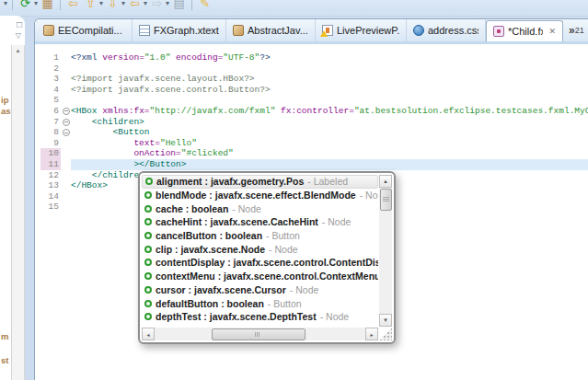  I want to click on completion-proposal: cursor : javafx.scene.Cursor - Node, so click(259, 291).